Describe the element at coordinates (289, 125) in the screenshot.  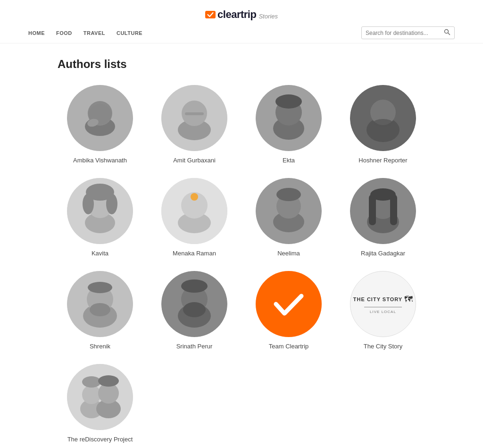
I see `author-item: Ekta` at that location.